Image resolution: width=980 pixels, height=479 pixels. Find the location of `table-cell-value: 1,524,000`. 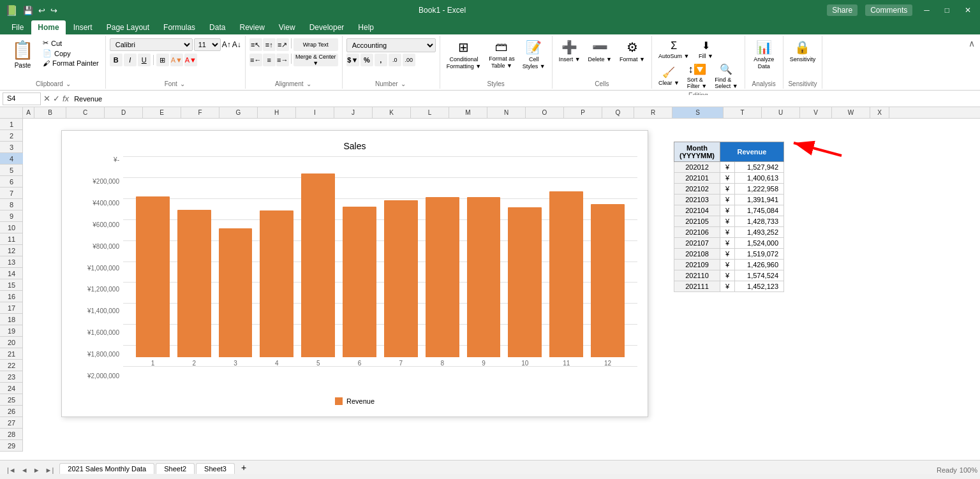

table-cell-value: 1,524,000 is located at coordinates (759, 244).